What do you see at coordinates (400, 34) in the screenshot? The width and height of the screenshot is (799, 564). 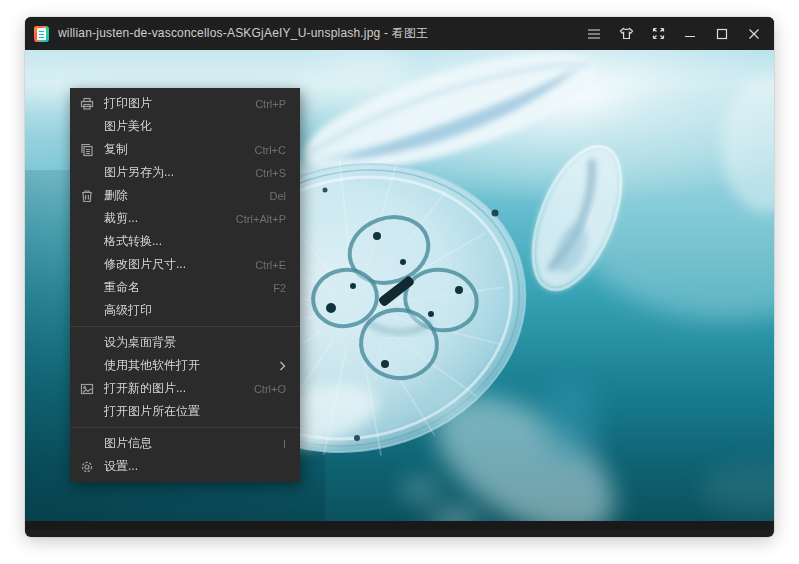 I see `titlebar: willian-justen-de-vasconcellos-ASKGjAeIY…` at bounding box center [400, 34].